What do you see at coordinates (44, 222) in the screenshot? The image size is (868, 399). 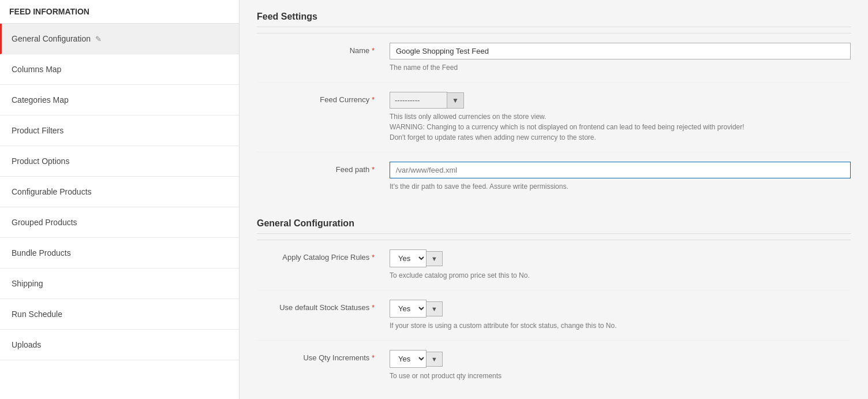 I see `sidebar-item-label: Grouped Products` at bounding box center [44, 222].